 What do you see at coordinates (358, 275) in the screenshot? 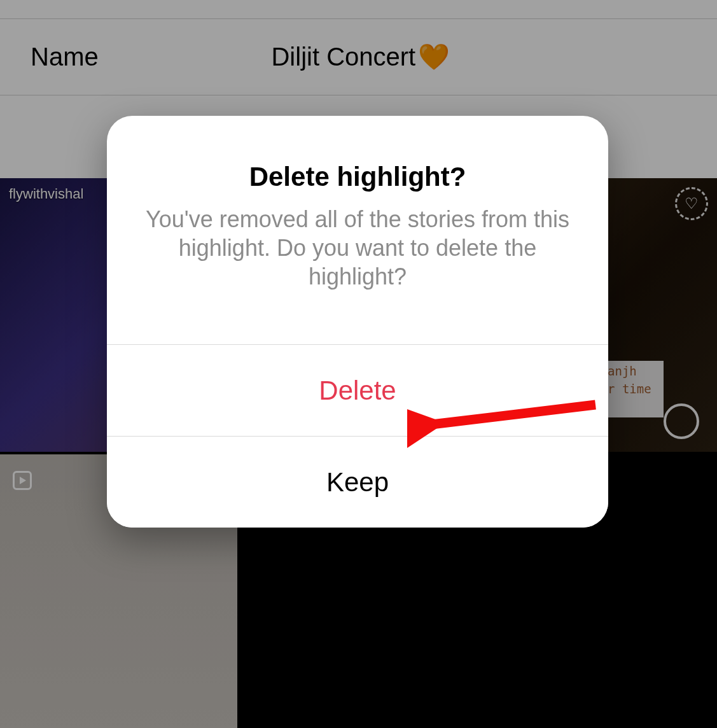
I see `dialog-message: You've removed all of the stories from t…` at bounding box center [358, 275].